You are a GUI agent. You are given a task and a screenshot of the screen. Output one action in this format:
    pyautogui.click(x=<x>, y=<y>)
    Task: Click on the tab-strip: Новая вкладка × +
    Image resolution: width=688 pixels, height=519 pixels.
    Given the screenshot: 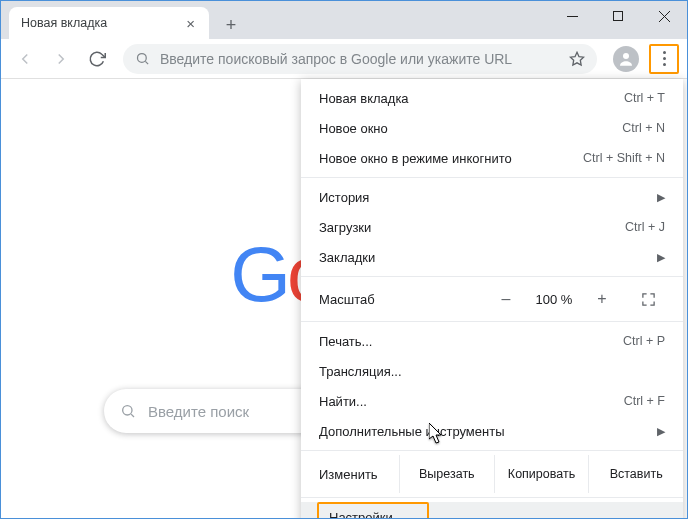 What is the action you would take?
    pyautogui.click(x=275, y=20)
    